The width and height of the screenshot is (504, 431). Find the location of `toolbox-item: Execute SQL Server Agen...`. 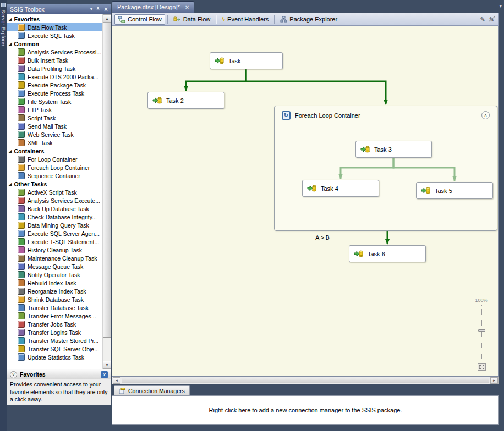

toolbox-item: Execute SQL Server Agen... is located at coordinates (55, 233).